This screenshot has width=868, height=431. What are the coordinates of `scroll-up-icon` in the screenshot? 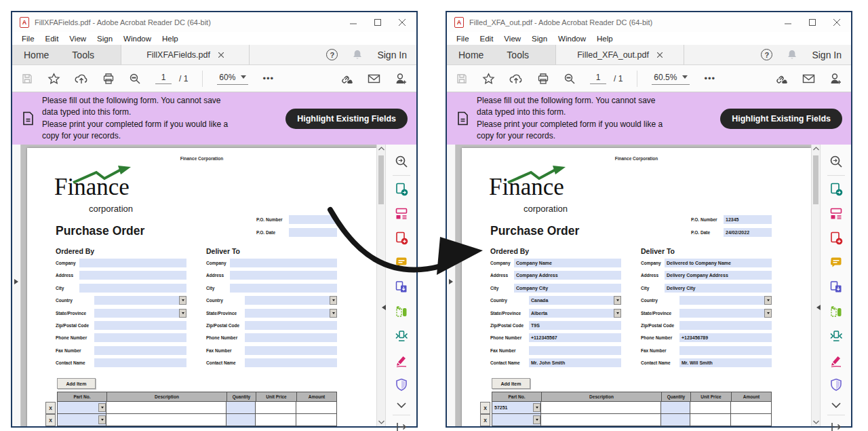 It's located at (816, 149).